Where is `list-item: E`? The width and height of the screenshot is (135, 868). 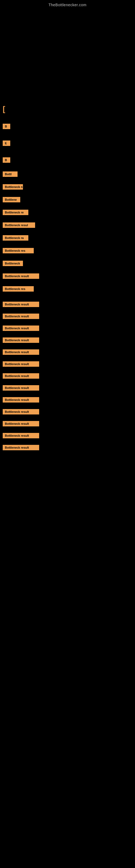
list-item: E is located at coordinates (68, 144).